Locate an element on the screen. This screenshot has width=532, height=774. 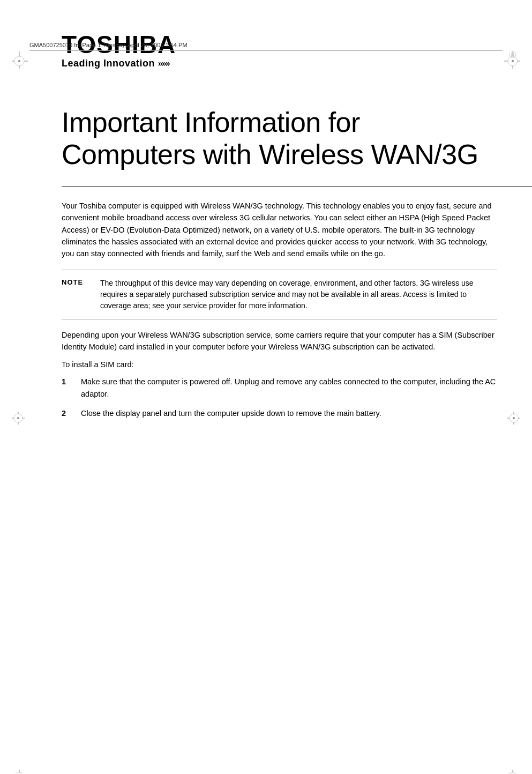
paragraph-1: Your Toshiba computer is equipped with W… is located at coordinates (280, 230).